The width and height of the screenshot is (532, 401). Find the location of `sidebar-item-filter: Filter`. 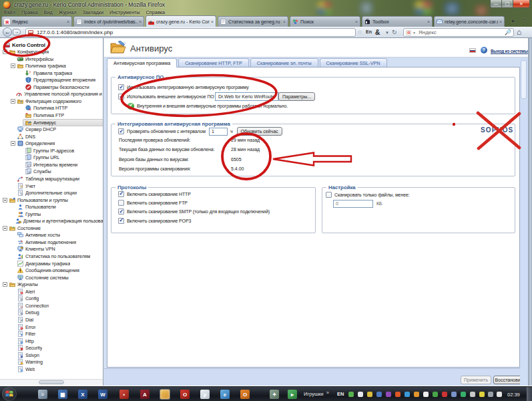

sidebar-item-filter: Filter is located at coordinates (52, 334).